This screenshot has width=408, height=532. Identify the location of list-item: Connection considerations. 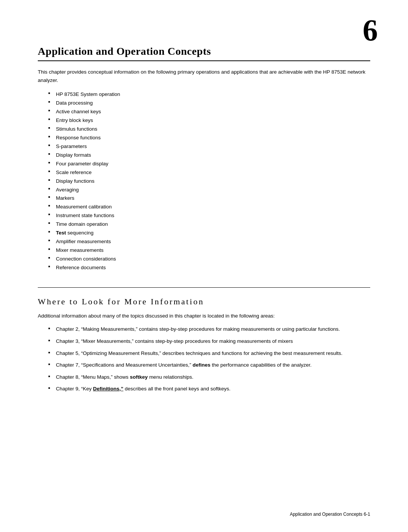
(210, 259).